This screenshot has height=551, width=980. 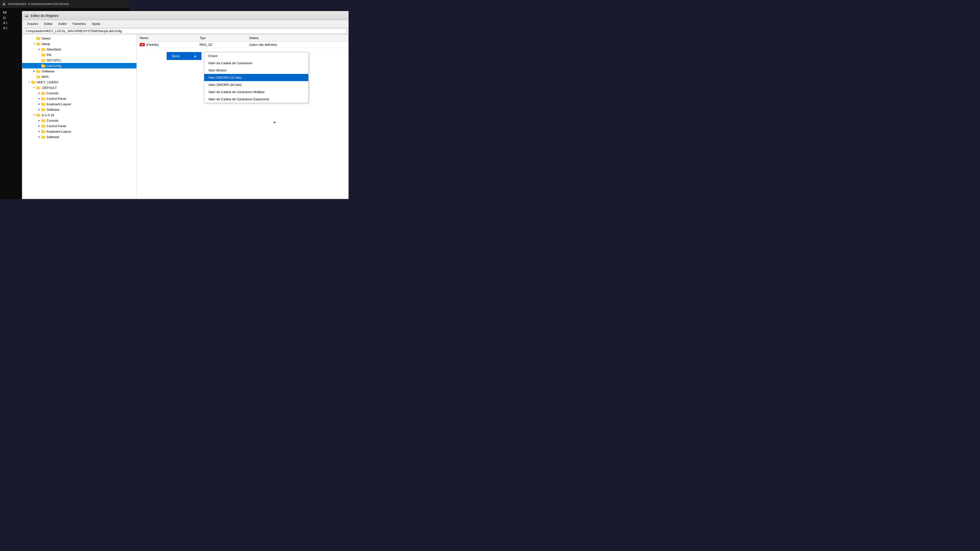 What do you see at coordinates (79, 110) in the screenshot?
I see `tree-item-software-default: Software` at bounding box center [79, 110].